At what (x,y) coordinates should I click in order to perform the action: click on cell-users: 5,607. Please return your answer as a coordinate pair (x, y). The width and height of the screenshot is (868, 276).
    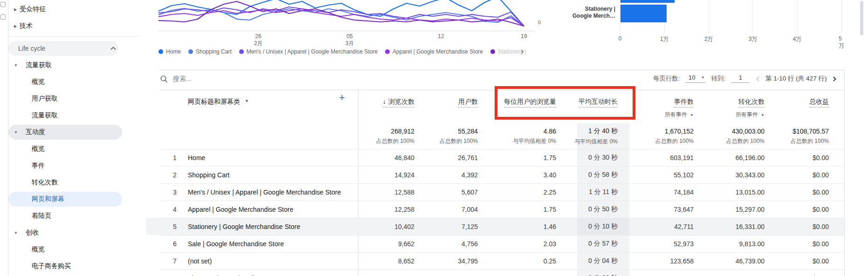
    Looking at the image, I should click on (446, 192).